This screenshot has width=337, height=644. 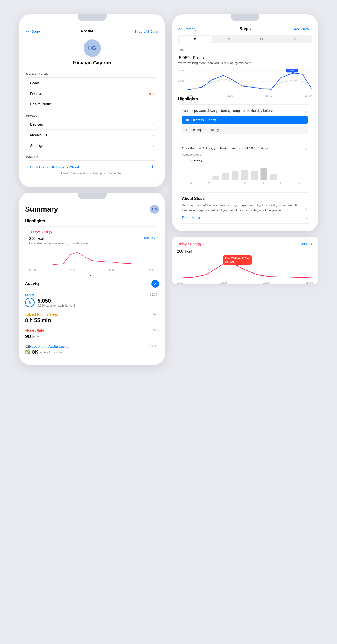 I want to click on tooltip-arrow, so click(x=238, y=266).